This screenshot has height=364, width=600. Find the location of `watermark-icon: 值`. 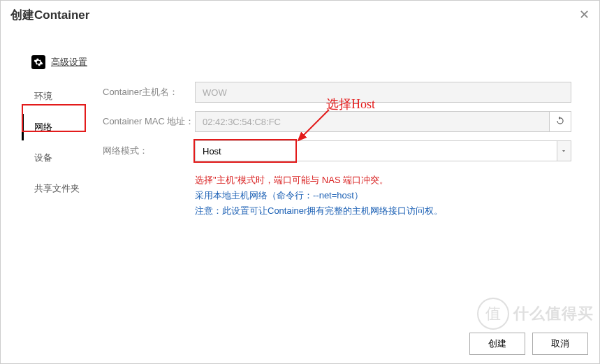

watermark-icon: 值 is located at coordinates (493, 314).